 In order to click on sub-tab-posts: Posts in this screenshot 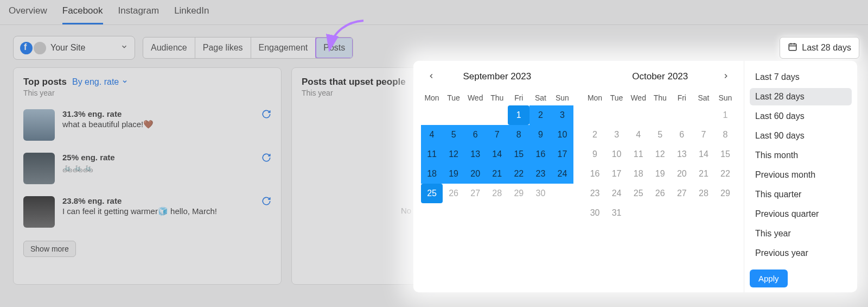, I will do `click(334, 48)`.